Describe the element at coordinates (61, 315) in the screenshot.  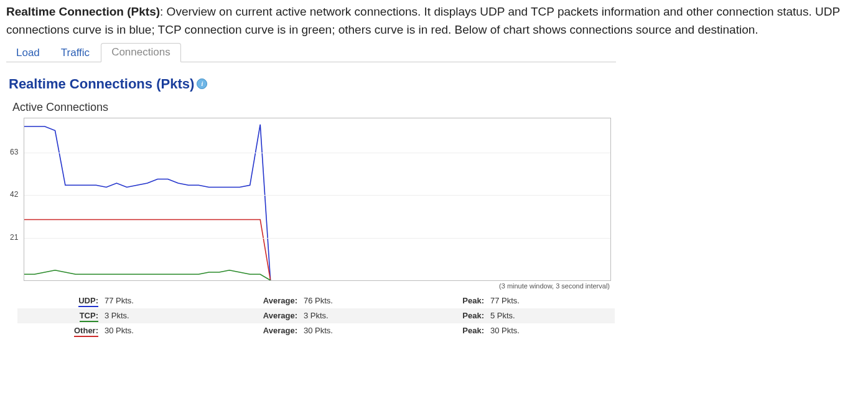
I see `series-label: TCP:` at that location.